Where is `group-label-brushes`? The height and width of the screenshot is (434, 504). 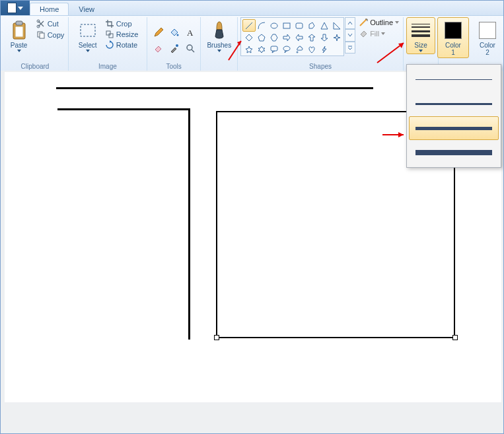 group-label-brushes is located at coordinates (219, 67).